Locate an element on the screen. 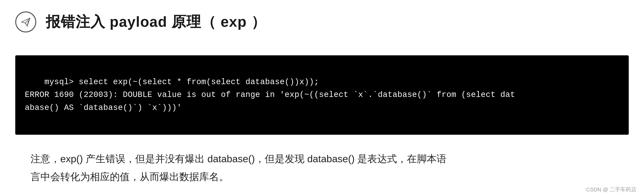 The image size is (644, 195). csdn-watermark: CSDN @ 二手车药店 is located at coordinates (611, 190).